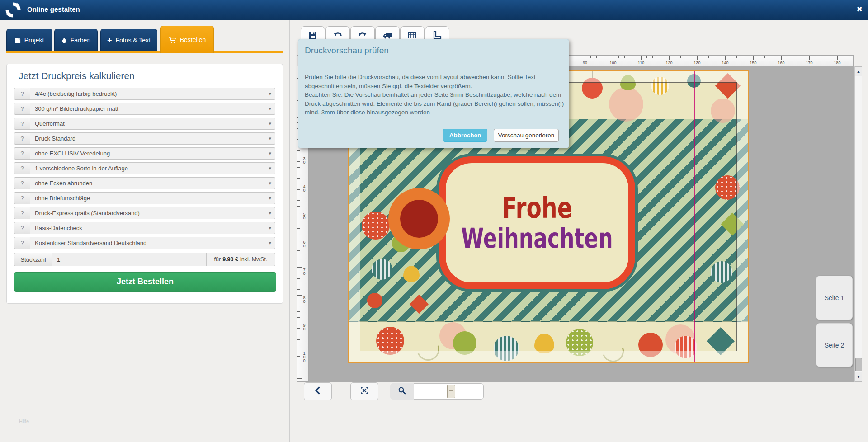 This screenshot has width=868, height=442. What do you see at coordinates (742, 217) in the screenshot?
I see `bleed-overlay-right` at bounding box center [742, 217].